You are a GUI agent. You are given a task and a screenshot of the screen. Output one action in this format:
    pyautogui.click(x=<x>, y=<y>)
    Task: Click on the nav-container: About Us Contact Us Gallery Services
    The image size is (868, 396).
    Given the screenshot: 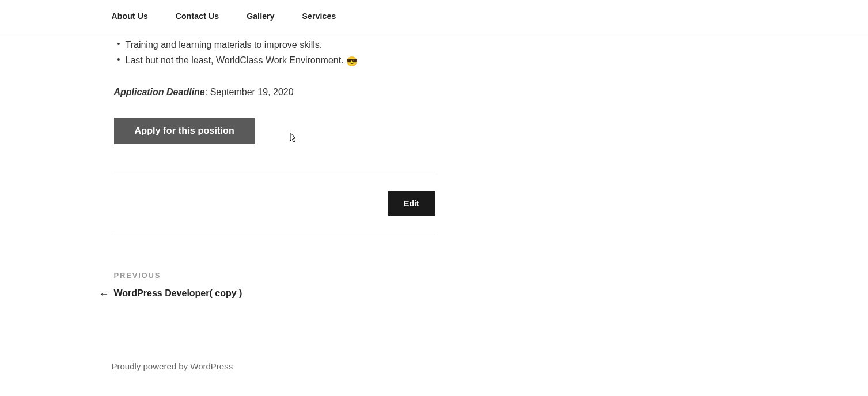 What is the action you would take?
    pyautogui.click(x=434, y=16)
    